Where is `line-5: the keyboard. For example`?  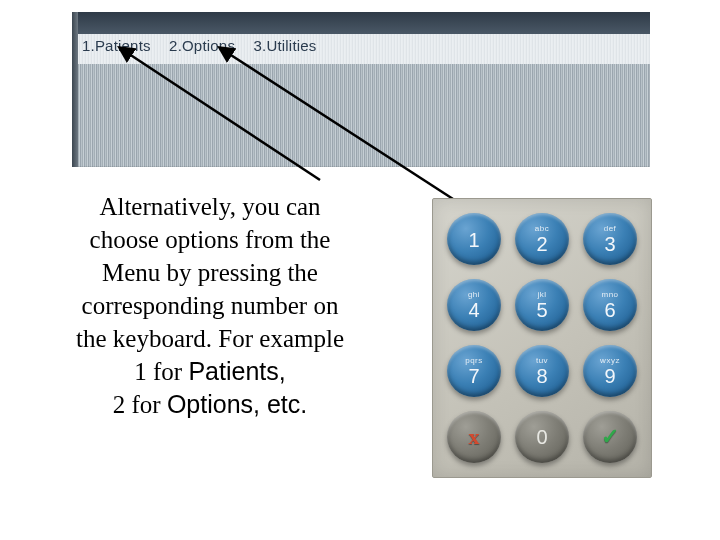 line-5: the keyboard. For example is located at coordinates (210, 338).